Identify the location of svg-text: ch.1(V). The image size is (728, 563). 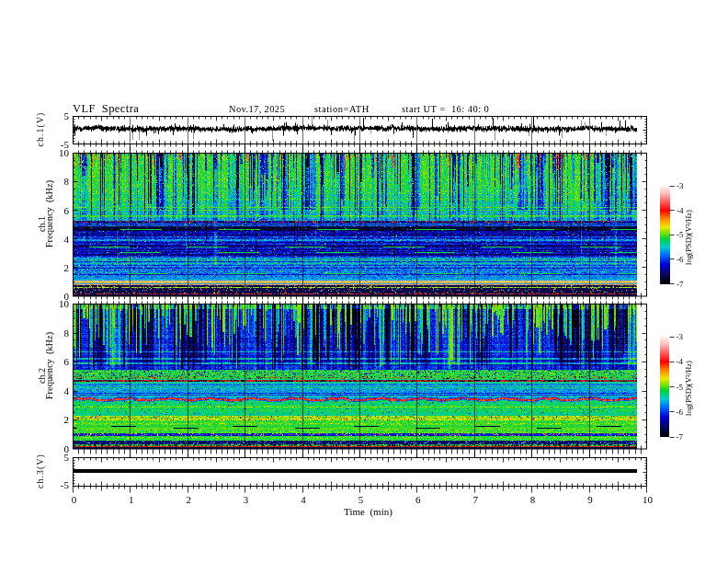
(40, 130).